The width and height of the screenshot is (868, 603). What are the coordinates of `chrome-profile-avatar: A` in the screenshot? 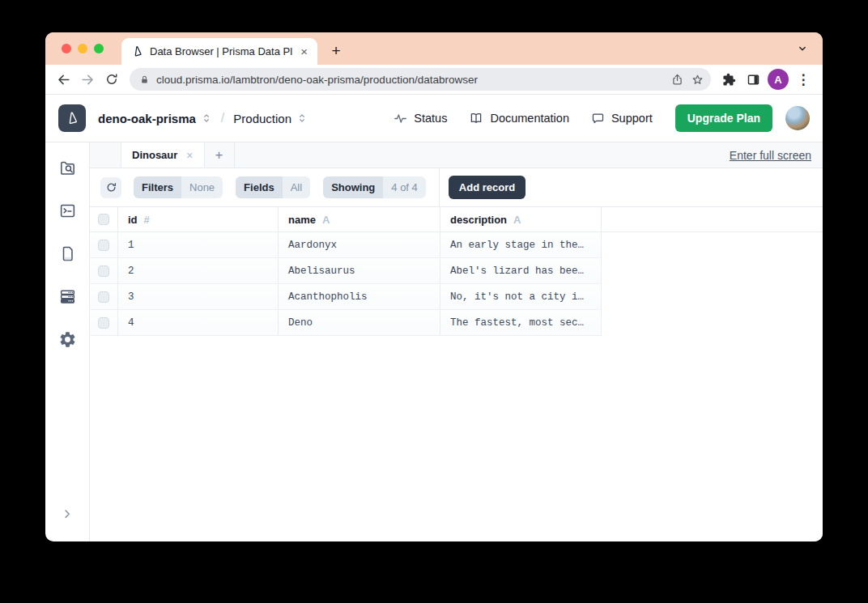 It's located at (778, 79).